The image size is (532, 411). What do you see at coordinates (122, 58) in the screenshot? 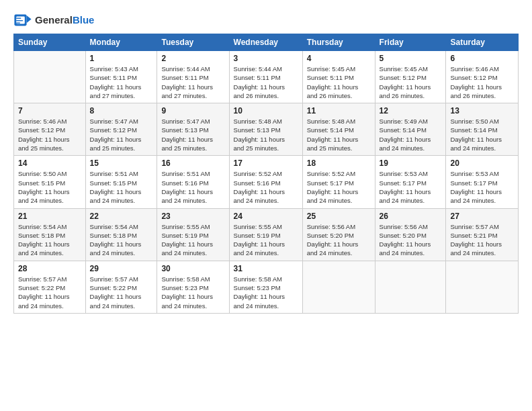
I see `day-number: 1` at bounding box center [122, 58].